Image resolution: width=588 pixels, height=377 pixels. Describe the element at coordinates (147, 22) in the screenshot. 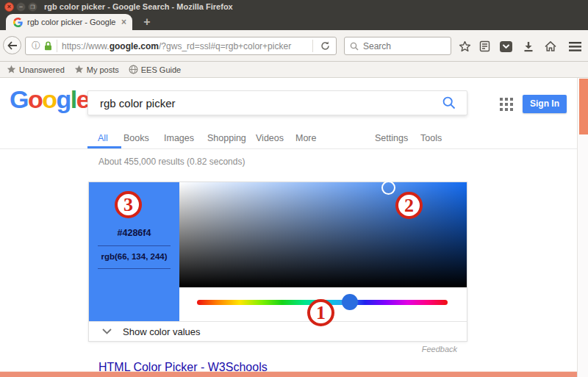

I see `new-tab-button: +` at that location.